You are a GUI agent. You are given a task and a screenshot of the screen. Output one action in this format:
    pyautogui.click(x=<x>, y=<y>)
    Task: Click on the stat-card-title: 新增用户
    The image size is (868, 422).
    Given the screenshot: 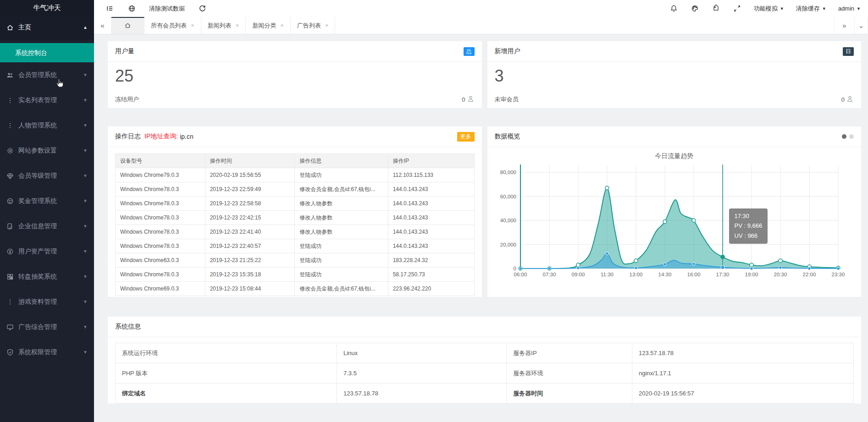 What is the action you would take?
    pyautogui.click(x=508, y=51)
    